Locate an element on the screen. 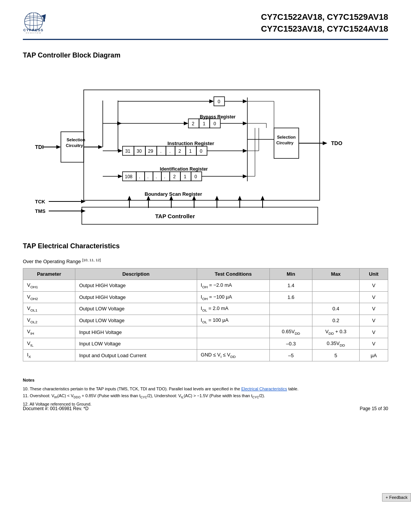  param-cell: IX is located at coordinates (49, 356).